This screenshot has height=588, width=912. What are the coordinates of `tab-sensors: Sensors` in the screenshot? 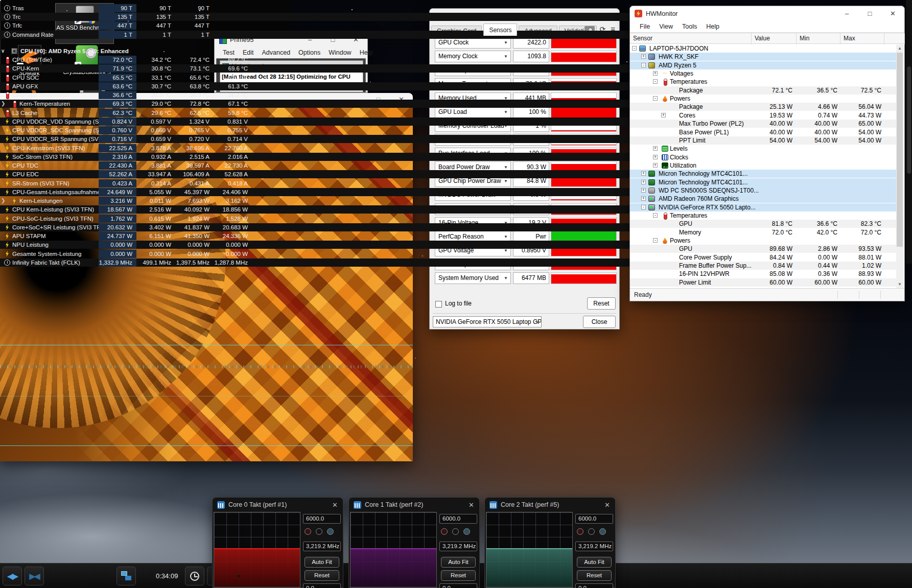 It's located at (500, 30).